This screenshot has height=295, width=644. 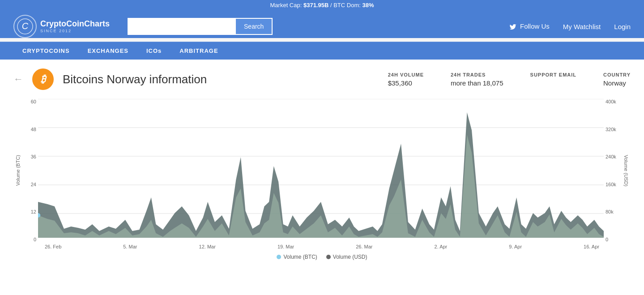 What do you see at coordinates (135, 80) in the screenshot?
I see `exchange-title: Bitcoins Norway information` at bounding box center [135, 80].